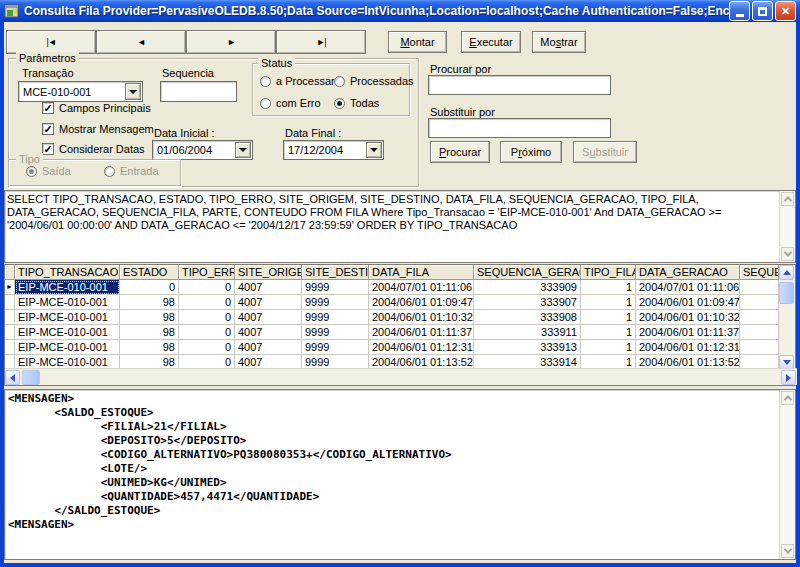  Describe the element at coordinates (786, 11) in the screenshot. I see `close-button: ✕` at that location.